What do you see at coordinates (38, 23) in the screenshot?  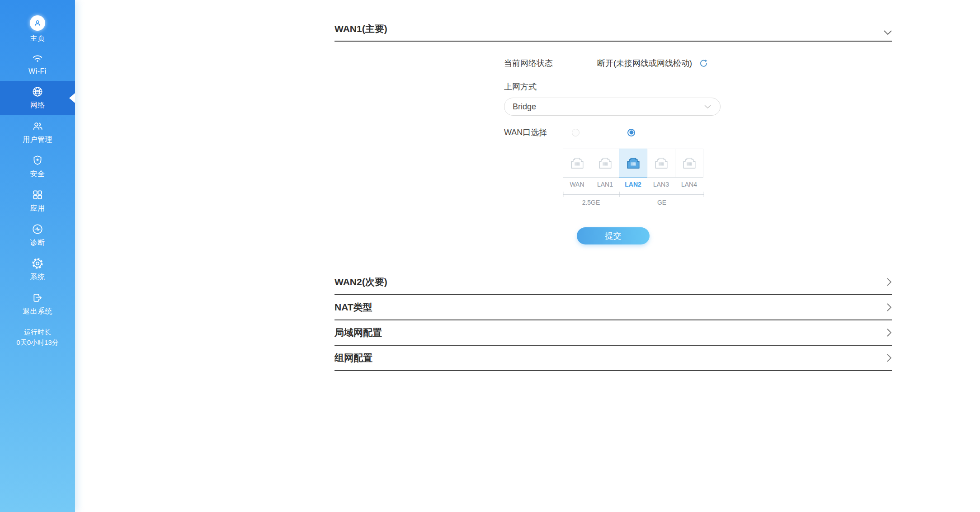 I see `home-user-icon` at bounding box center [38, 23].